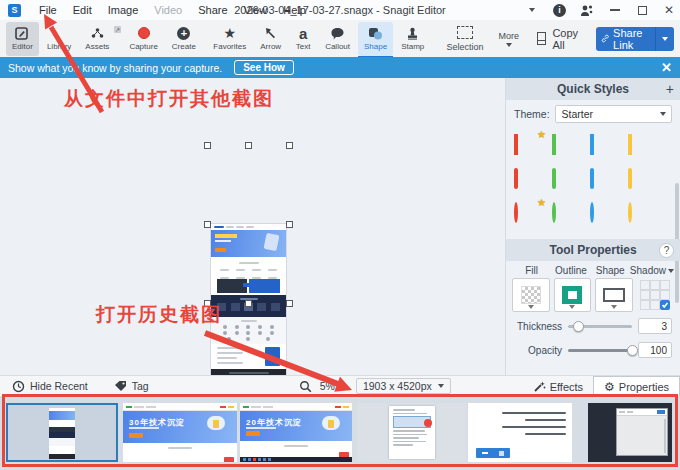 The height and width of the screenshot is (470, 680). What do you see at coordinates (614, 295) in the screenshot?
I see `shape-swatch` at bounding box center [614, 295].